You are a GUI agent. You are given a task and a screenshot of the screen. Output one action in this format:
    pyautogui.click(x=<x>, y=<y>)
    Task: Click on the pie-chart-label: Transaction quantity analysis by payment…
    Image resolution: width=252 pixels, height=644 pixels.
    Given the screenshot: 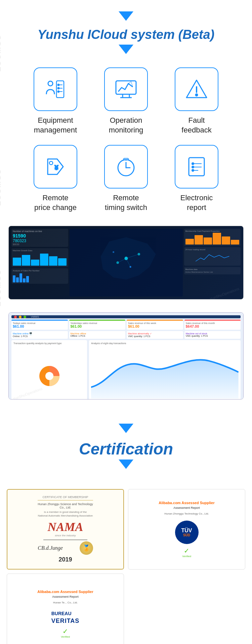 What is the action you would take?
    pyautogui.click(x=38, y=343)
    